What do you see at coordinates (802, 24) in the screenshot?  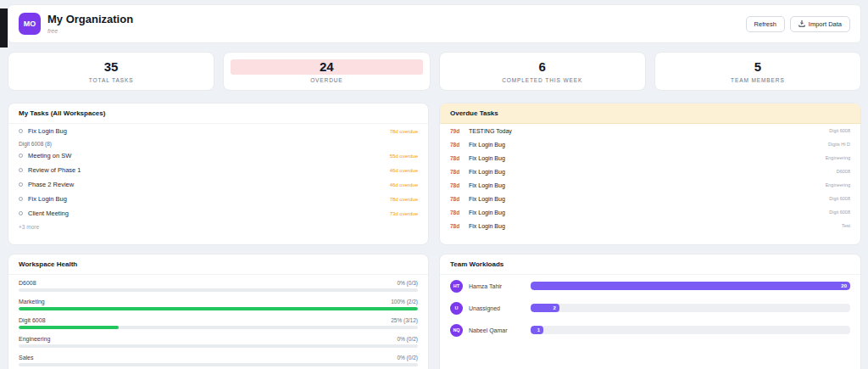 I see `import-icon` at bounding box center [802, 24].